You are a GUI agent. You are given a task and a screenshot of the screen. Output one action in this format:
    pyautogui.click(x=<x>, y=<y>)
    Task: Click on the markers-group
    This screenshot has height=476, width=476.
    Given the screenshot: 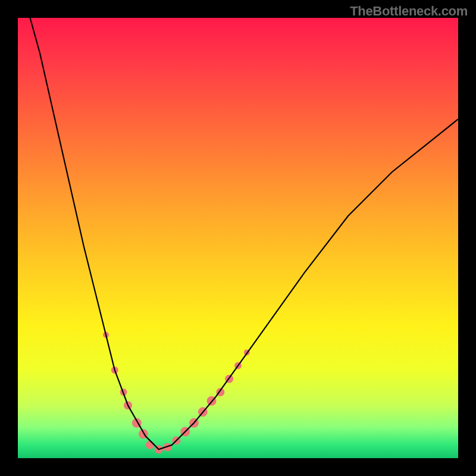 What is the action you would take?
    pyautogui.click(x=176, y=393)
    